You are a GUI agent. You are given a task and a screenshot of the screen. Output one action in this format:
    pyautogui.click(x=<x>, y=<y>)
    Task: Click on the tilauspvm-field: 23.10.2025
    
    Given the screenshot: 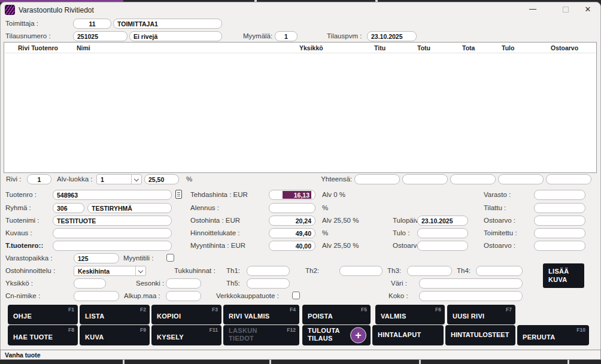 What is the action you would take?
    pyautogui.click(x=391, y=36)
    